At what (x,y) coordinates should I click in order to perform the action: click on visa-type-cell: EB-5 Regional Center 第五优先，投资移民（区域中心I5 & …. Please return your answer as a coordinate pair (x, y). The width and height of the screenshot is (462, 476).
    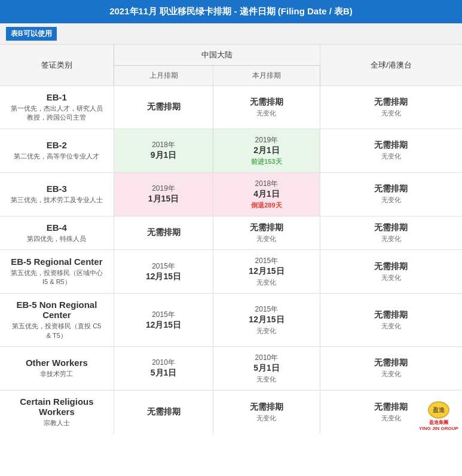
    Looking at the image, I should click on (57, 271).